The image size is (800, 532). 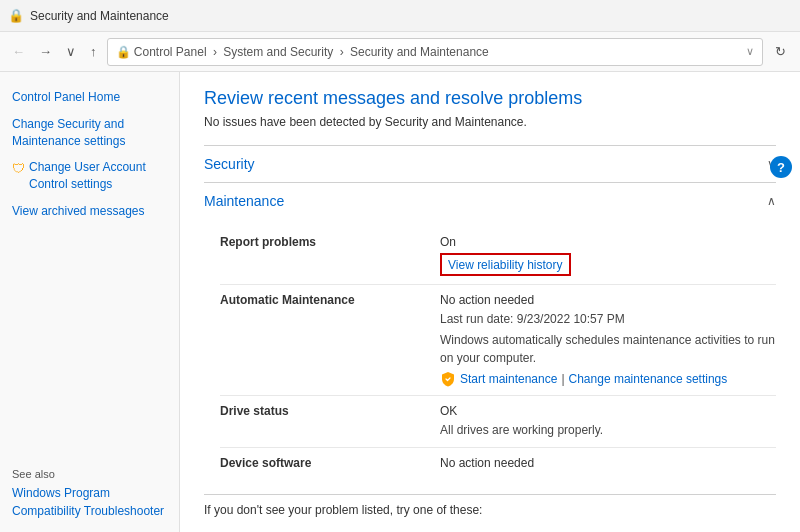 I want to click on title-bar-text: Security and Maintenance, so click(x=100, y=16).